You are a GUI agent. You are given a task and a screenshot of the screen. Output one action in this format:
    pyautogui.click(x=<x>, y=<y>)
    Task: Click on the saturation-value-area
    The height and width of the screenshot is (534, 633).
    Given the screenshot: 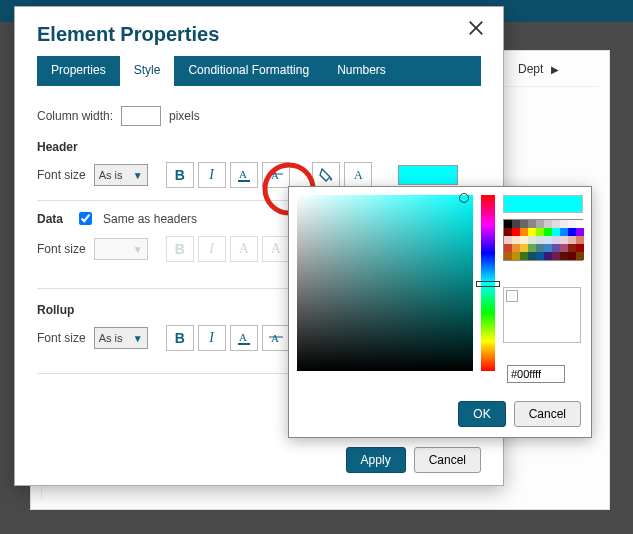 What is the action you would take?
    pyautogui.click(x=385, y=283)
    